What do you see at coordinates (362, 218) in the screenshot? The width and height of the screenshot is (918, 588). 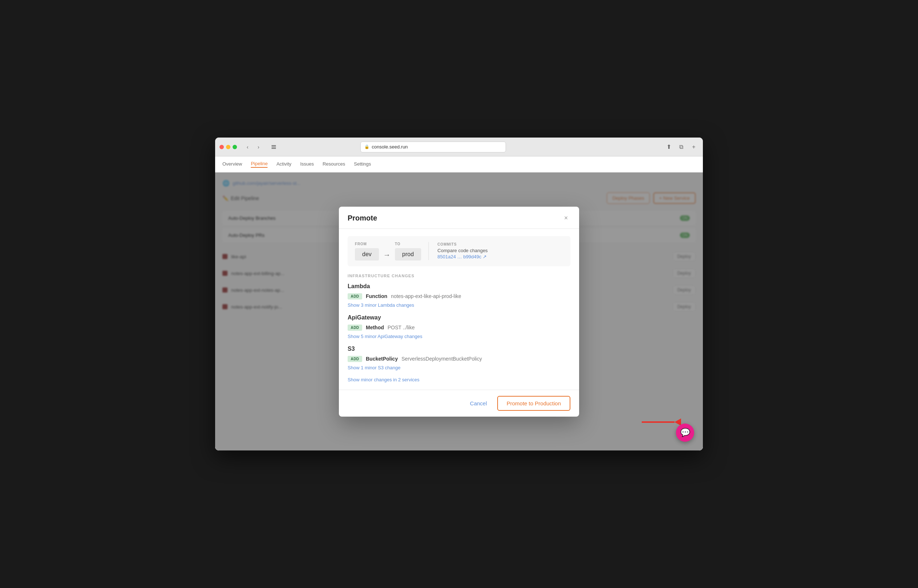 I see `modal-title: Promote` at bounding box center [362, 218].